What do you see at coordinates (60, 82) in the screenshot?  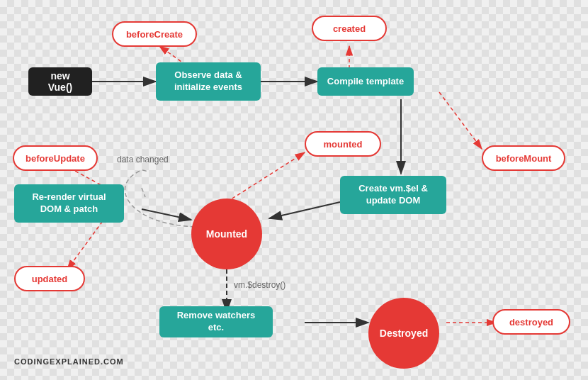 I see `new-vue-node: new Vue()` at bounding box center [60, 82].